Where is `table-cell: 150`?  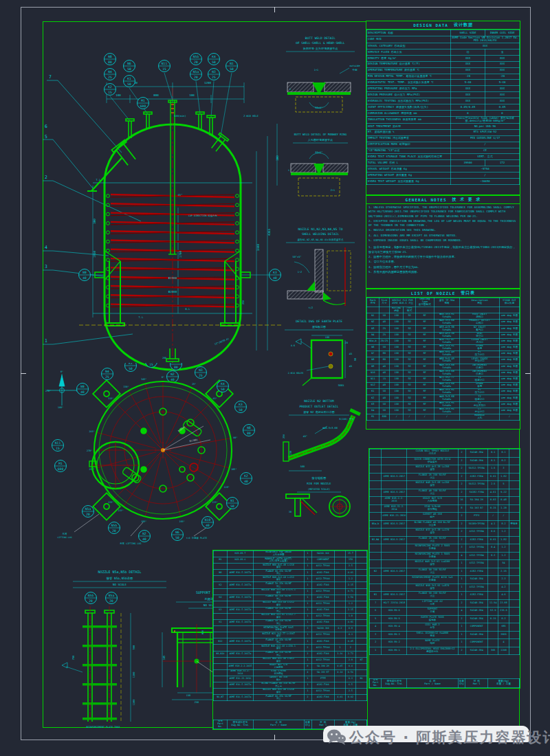
table-cell: 150 is located at coordinates (397, 335).